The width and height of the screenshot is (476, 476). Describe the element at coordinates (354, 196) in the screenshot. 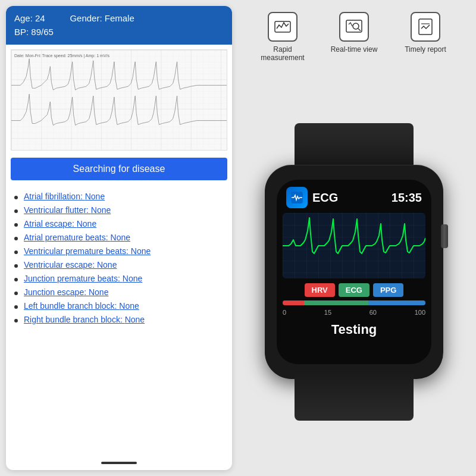

I see `watch-header: ECG 15:35` at that location.